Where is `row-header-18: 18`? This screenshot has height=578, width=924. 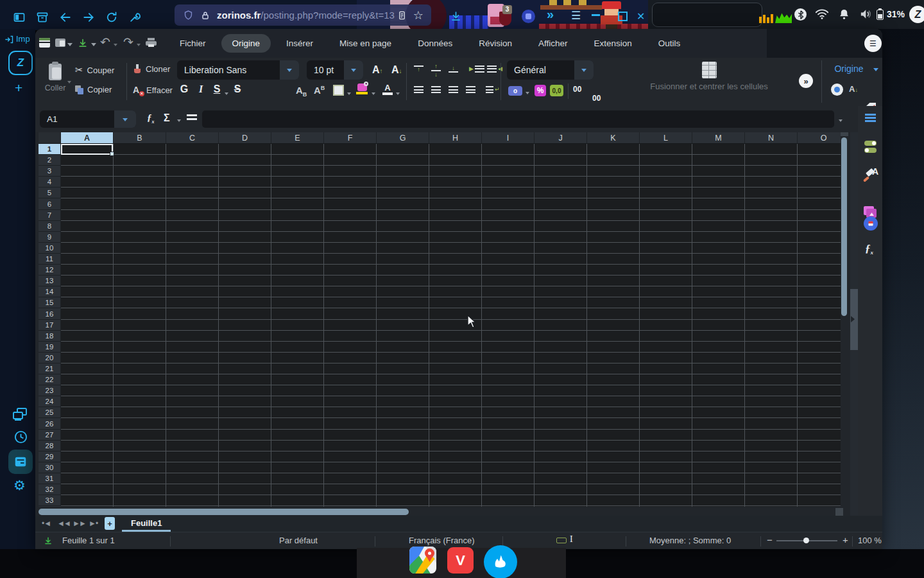 row-header-18: 18 is located at coordinates (50, 337).